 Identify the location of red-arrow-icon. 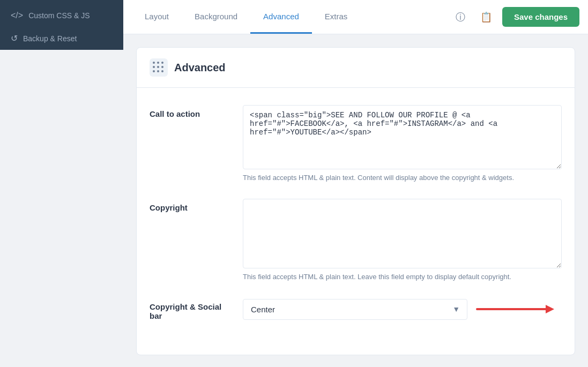
(519, 309).